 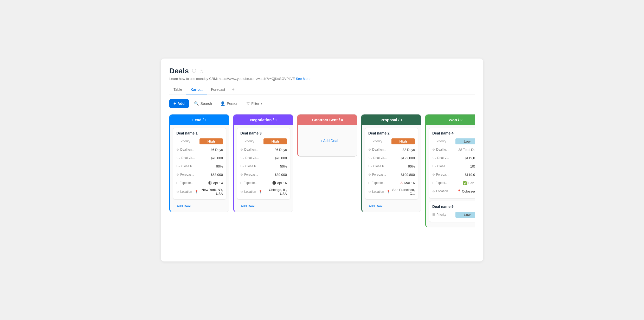 I want to click on person-icon: 👤, so click(x=223, y=104).